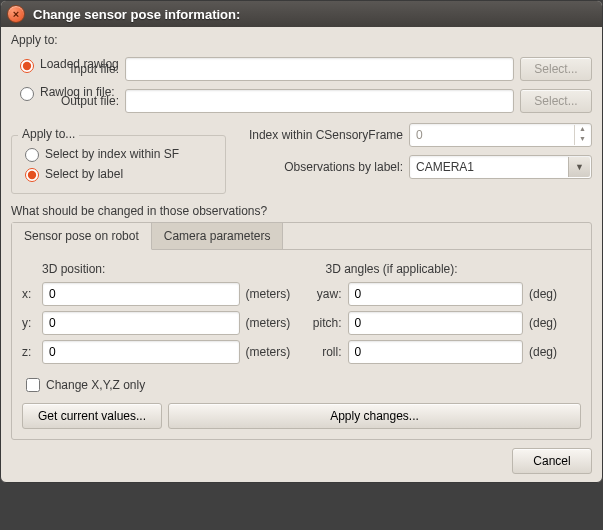 The width and height of the screenshot is (603, 530). Describe the element at coordinates (141, 294) in the screenshot. I see `x-field` at that location.